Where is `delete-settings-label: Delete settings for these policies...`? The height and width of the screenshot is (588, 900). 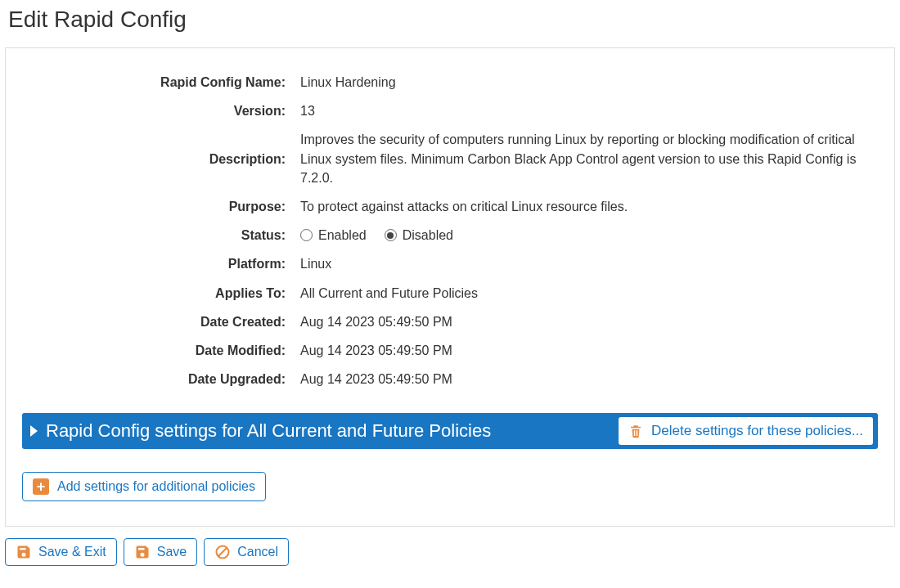
delete-settings-label: Delete settings for these policies... is located at coordinates (758, 431).